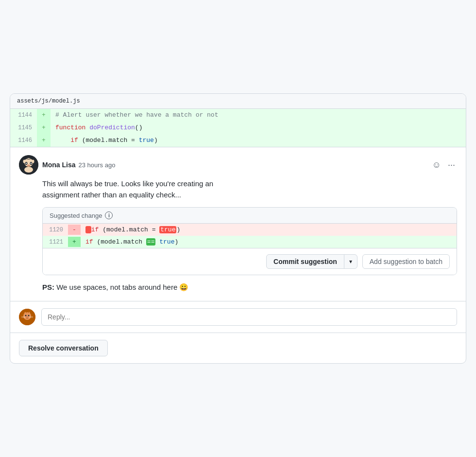 This screenshot has height=457, width=476. Describe the element at coordinates (55, 230) in the screenshot. I see `s-linenum-removed: 1120` at that location.